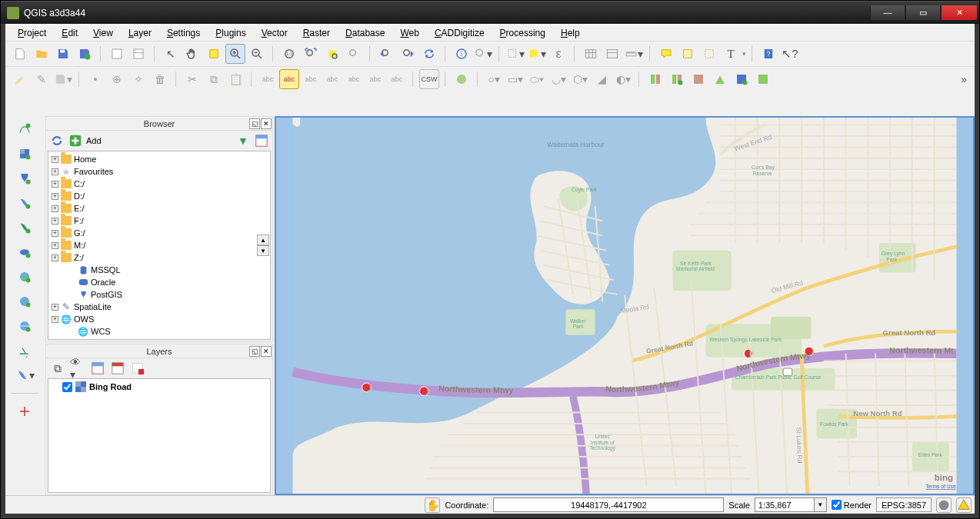  I want to click on menu-web: Web, so click(409, 33).